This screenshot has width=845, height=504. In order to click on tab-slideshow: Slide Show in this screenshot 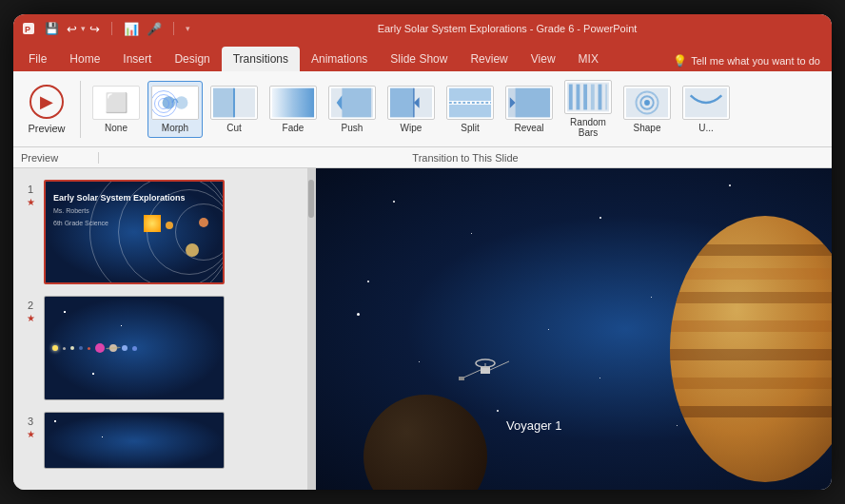, I will do `click(419, 59)`.